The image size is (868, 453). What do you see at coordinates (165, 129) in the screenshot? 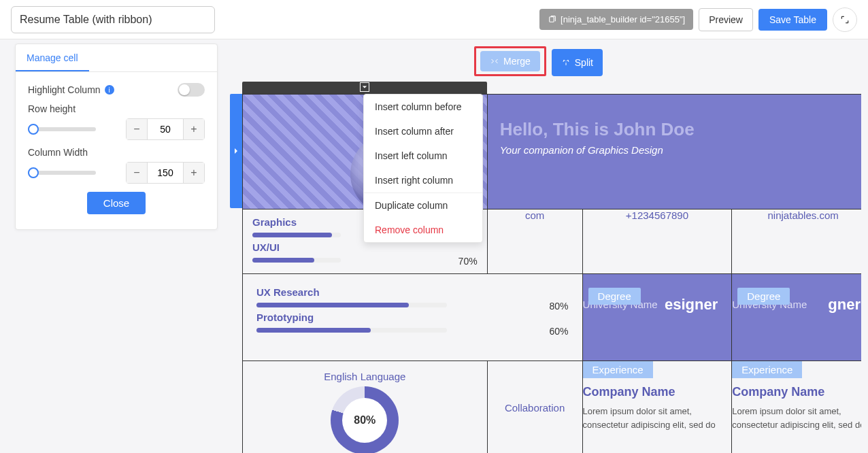
I see `row-height-stepper: − +` at bounding box center [165, 129].